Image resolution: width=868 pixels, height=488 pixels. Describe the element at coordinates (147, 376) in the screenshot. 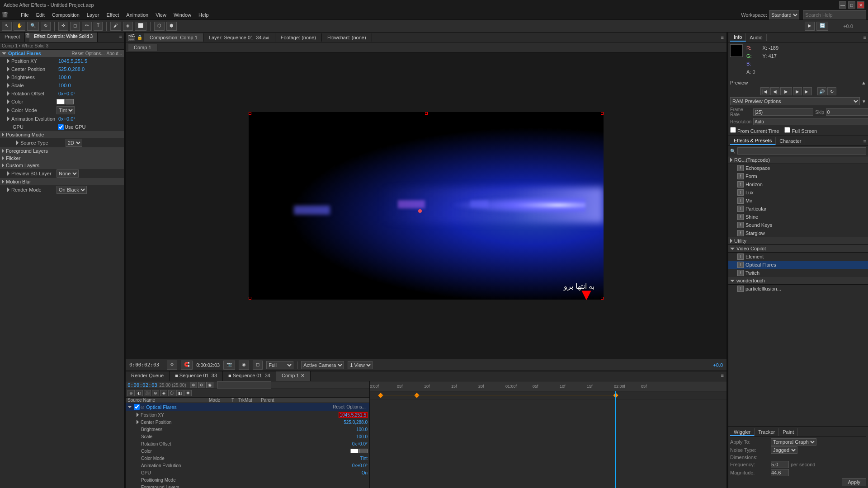

I see `render-queue-tab: Render Queue` at that location.